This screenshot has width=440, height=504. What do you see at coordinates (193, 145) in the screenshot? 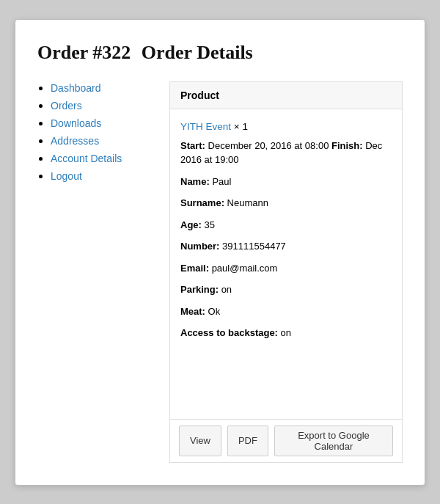
I see `start-label: Start:` at bounding box center [193, 145].